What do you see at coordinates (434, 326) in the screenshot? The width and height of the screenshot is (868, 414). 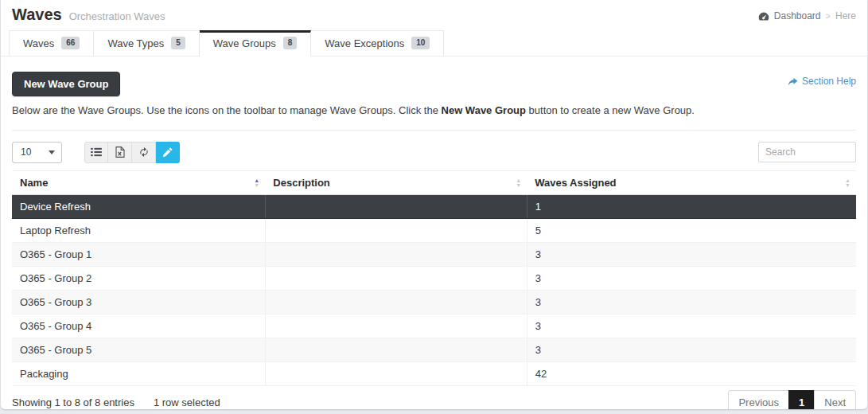 I see `table-row: O365 - Group 43` at bounding box center [434, 326].